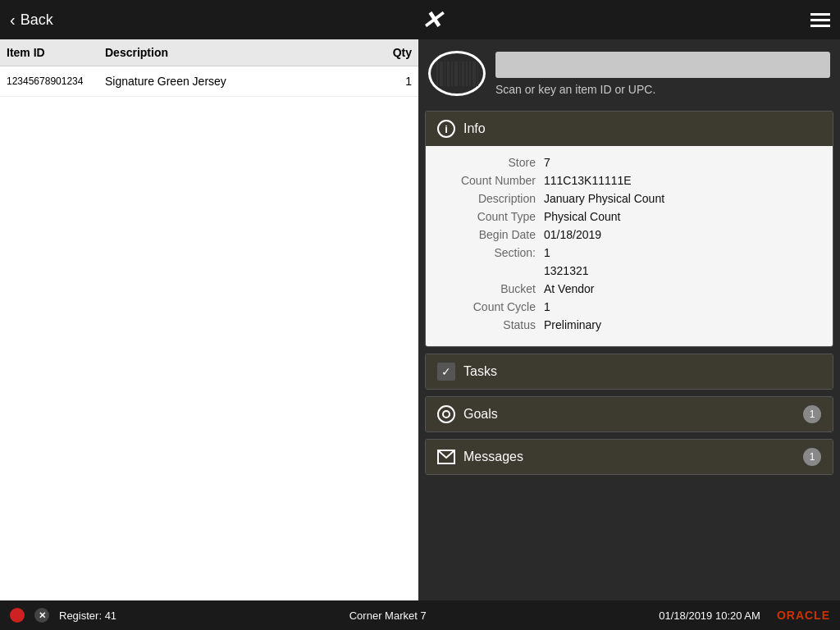 This screenshot has height=630, width=840. I want to click on cell-description: Signature Green Jersey, so click(238, 81).